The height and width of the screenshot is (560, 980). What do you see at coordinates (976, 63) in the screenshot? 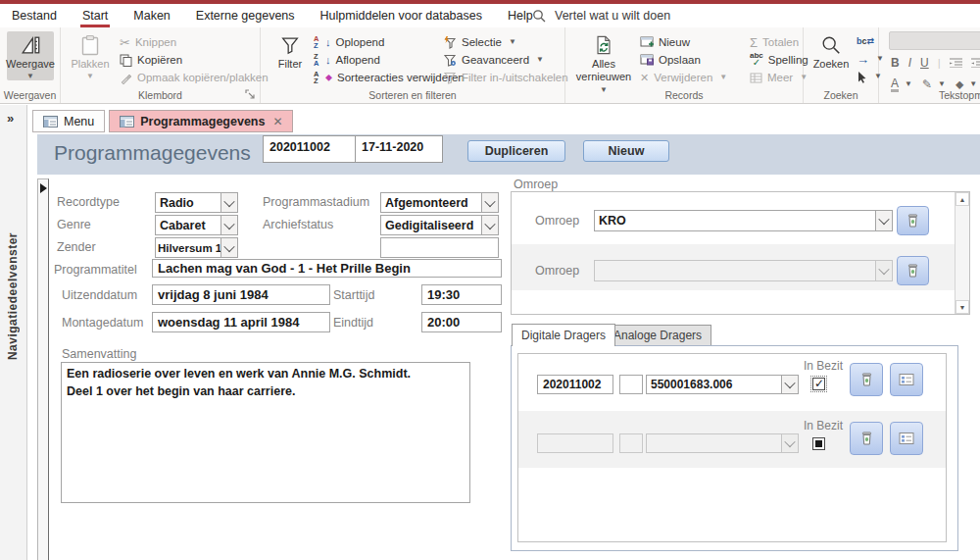
I see `indent-decrease-icon` at bounding box center [976, 63].